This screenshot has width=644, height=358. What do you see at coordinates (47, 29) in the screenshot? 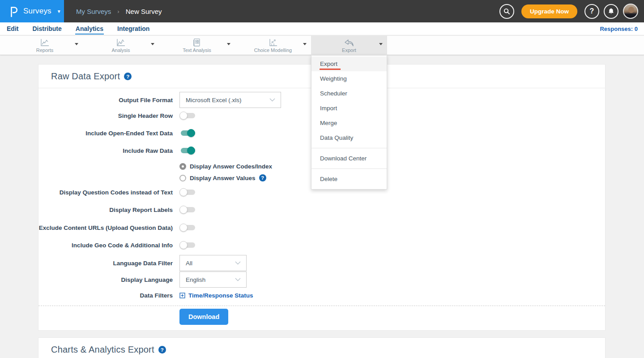
I see `tab-distribute: Distribute` at bounding box center [47, 29].